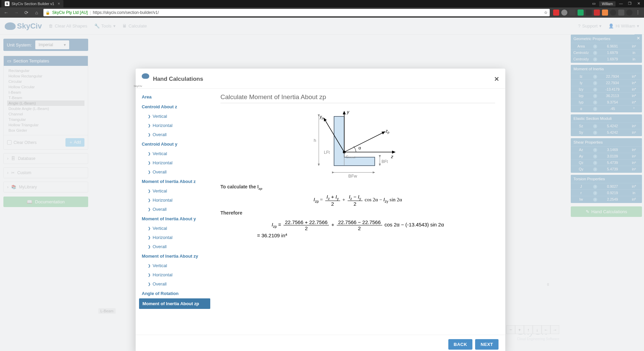 Image resolution: width=644 pixels, height=351 pixels. What do you see at coordinates (496, 79) in the screenshot?
I see `modal-close-icon: ✕` at bounding box center [496, 79].